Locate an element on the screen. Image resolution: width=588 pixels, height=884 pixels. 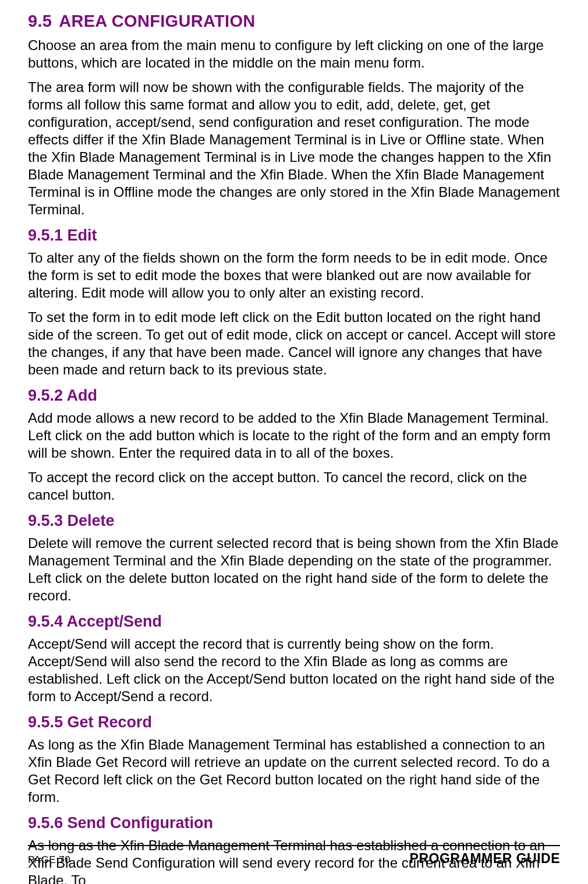
add-paragraph-1: Add mode allows a new record to be added… is located at coordinates (294, 436).